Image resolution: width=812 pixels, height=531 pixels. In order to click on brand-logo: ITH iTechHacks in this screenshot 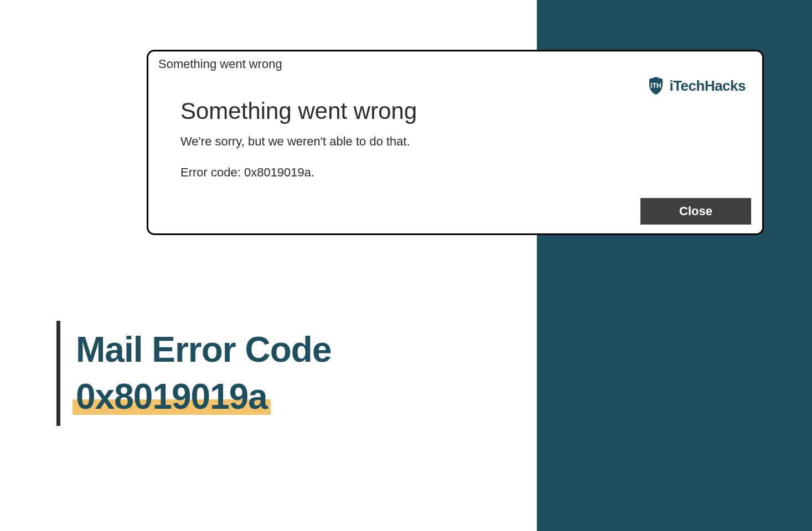, I will do `click(696, 86)`.